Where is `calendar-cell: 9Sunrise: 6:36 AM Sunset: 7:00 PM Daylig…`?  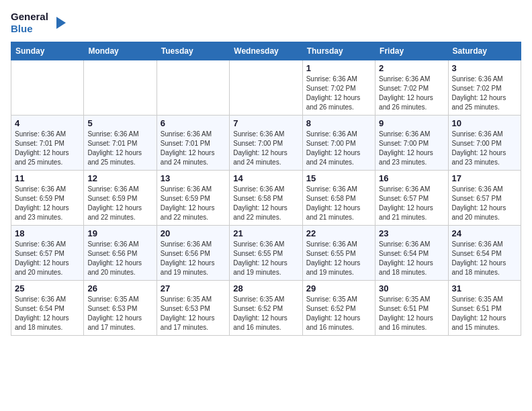 calendar-cell: 9Sunrise: 6:36 AM Sunset: 7:00 PM Daylig… is located at coordinates (412, 143).